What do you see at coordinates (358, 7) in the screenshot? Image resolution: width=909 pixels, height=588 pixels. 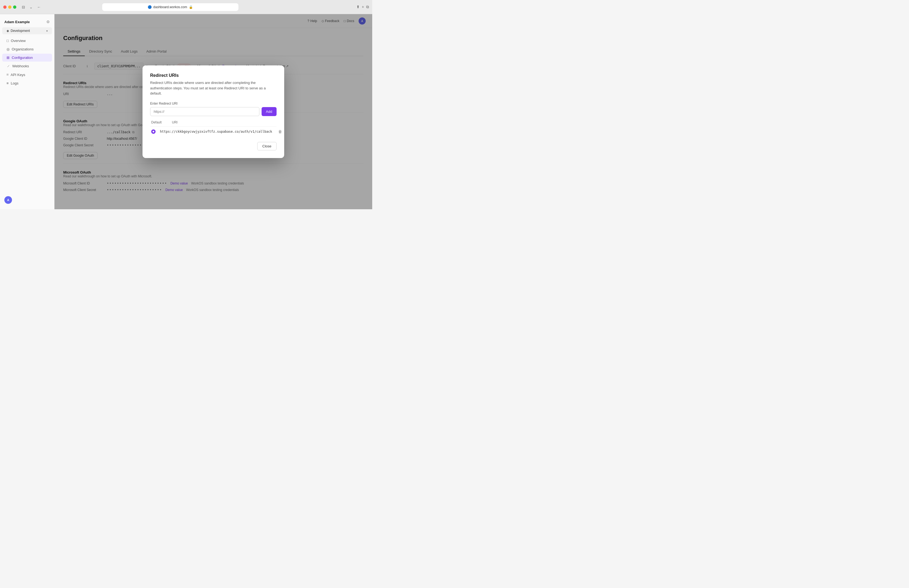 I see `share-icon: ⬆` at bounding box center [358, 7].